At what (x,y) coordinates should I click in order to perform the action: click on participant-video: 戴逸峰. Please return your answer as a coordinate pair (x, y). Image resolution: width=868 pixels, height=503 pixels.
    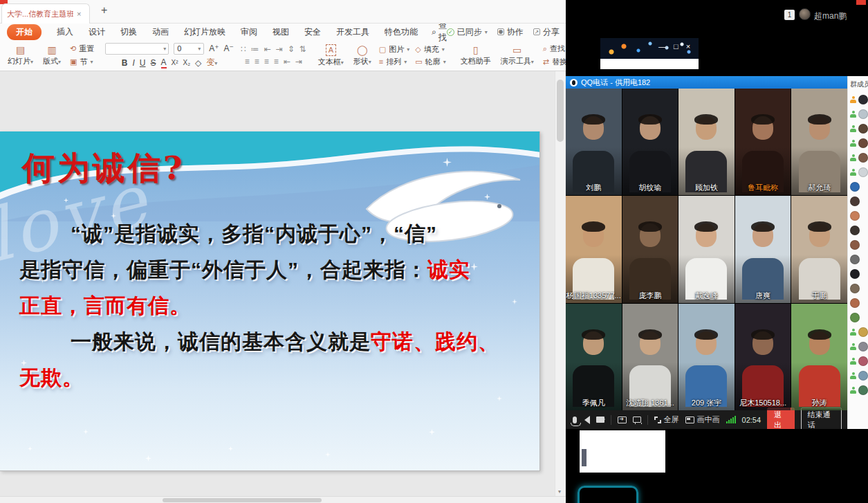
    Looking at the image, I should click on (707, 249).